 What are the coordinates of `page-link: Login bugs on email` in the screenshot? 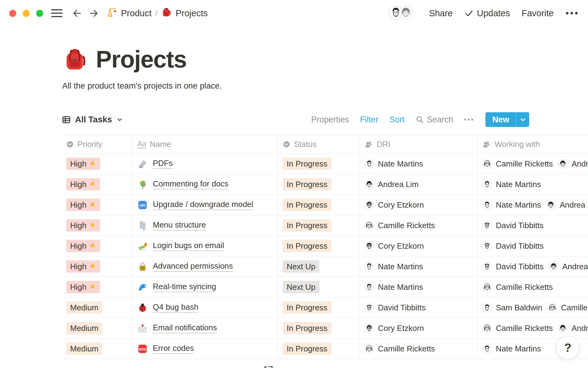 It's located at (189, 246).